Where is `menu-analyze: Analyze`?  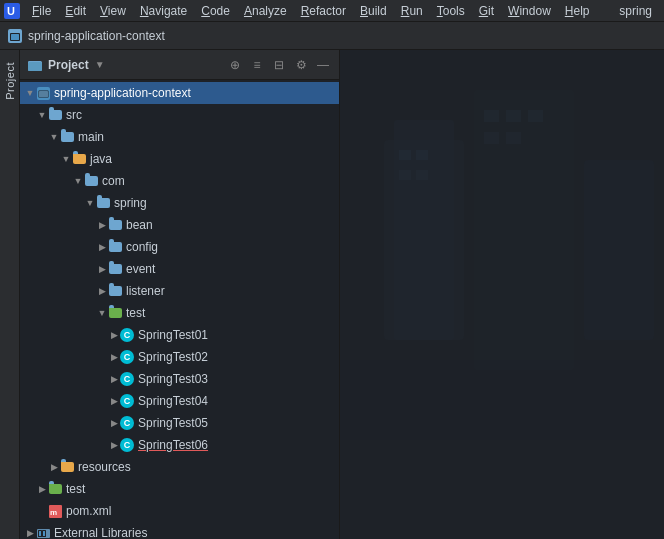 menu-analyze: Analyze is located at coordinates (266, 11).